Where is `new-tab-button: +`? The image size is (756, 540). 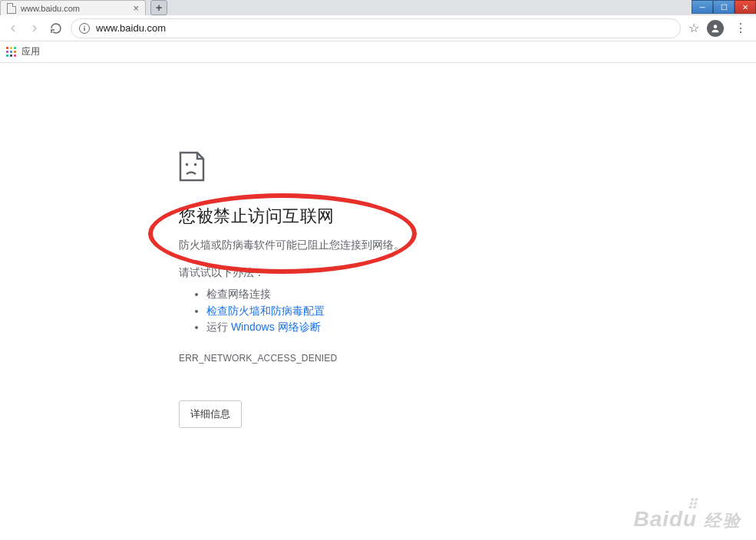 new-tab-button: + is located at coordinates (159, 8).